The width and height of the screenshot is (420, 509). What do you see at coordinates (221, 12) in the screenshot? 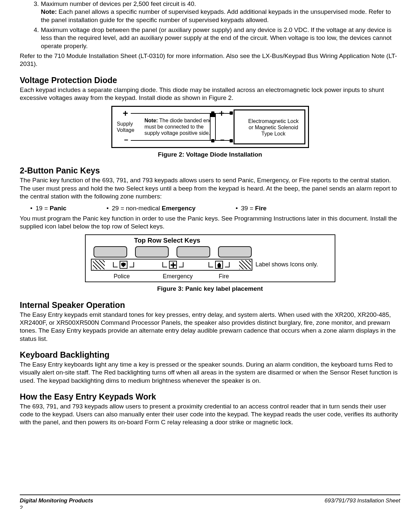
I see `ordered-item-3-body: Maximum number of devices per 2,500 feet…` at bounding box center [221, 12].